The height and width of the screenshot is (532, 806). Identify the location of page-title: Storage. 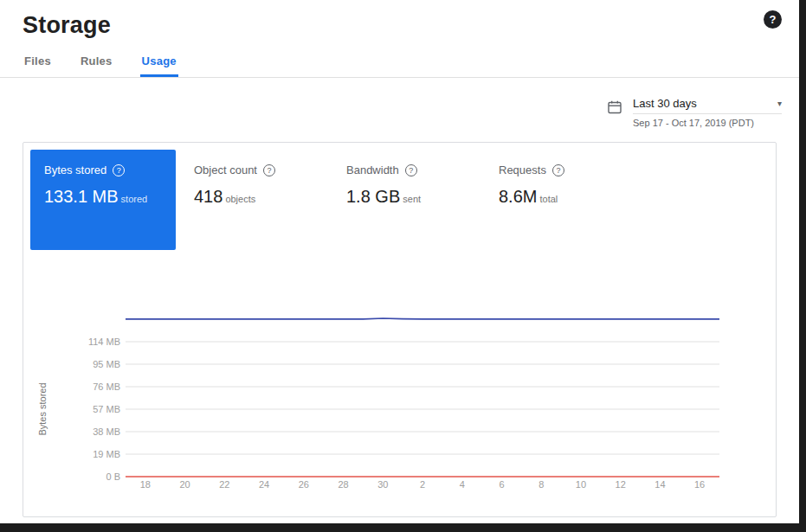
(400, 26).